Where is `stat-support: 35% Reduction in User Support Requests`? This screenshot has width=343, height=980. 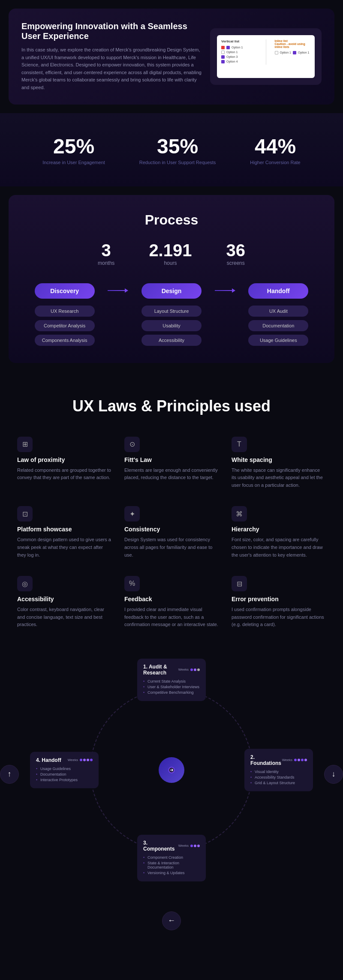 stat-support: 35% Reduction in User Support Requests is located at coordinates (178, 150).